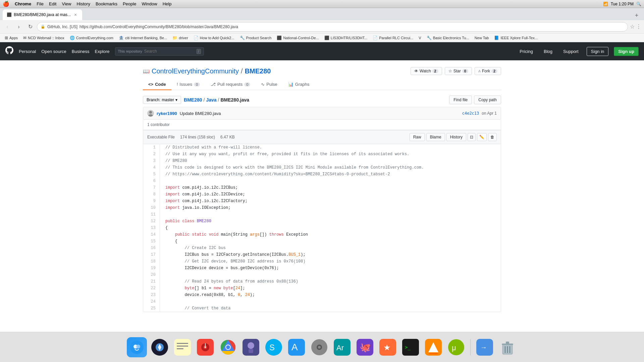 This screenshot has width=644, height=362. I want to click on gh-nav-explore: Explore, so click(102, 52).